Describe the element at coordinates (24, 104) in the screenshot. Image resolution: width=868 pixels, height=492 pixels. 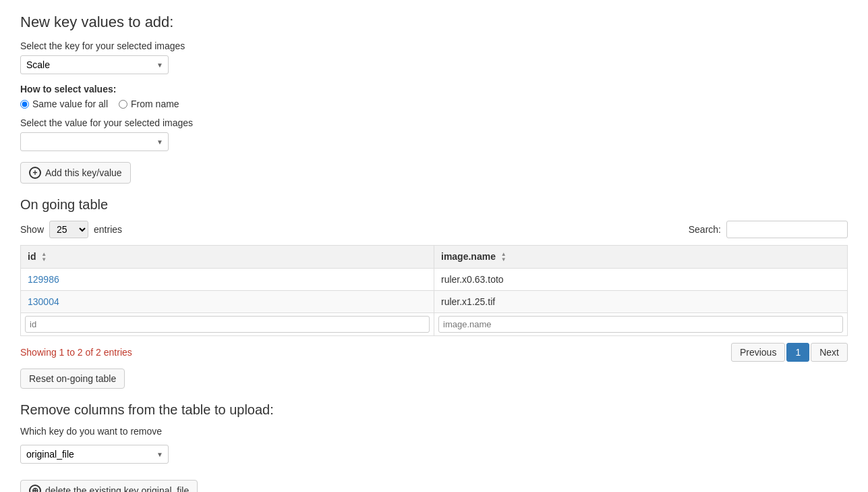
I see `radio-same` at that location.